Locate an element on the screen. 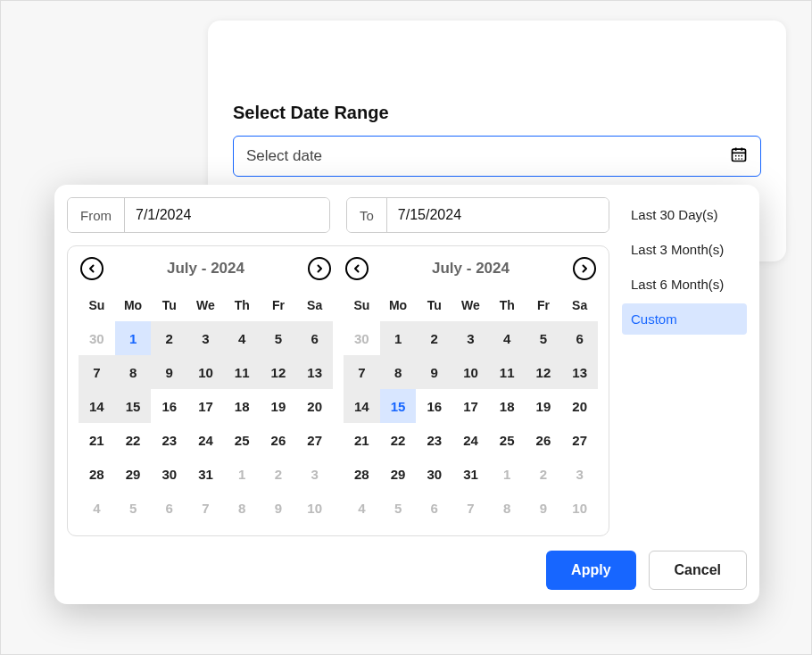 Image resolution: width=812 pixels, height=655 pixels. cancel-button: Cancel is located at coordinates (698, 570).